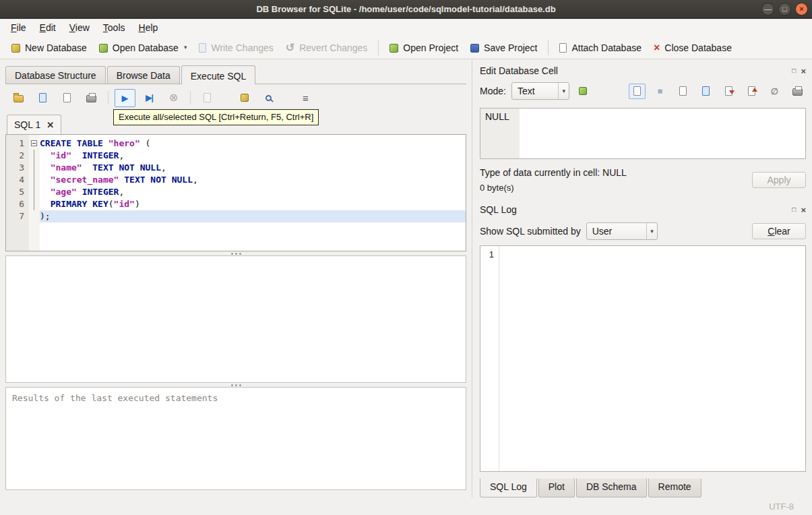 The image size is (812, 515). I want to click on tab-sql-1: SQL 1 ✕, so click(34, 124).